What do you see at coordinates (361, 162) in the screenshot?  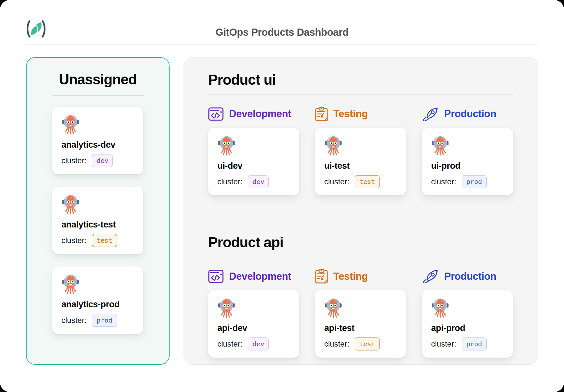 I see `stage-card-row: ui-dev cluster: dev ui-test cluster: tes…` at bounding box center [361, 162].